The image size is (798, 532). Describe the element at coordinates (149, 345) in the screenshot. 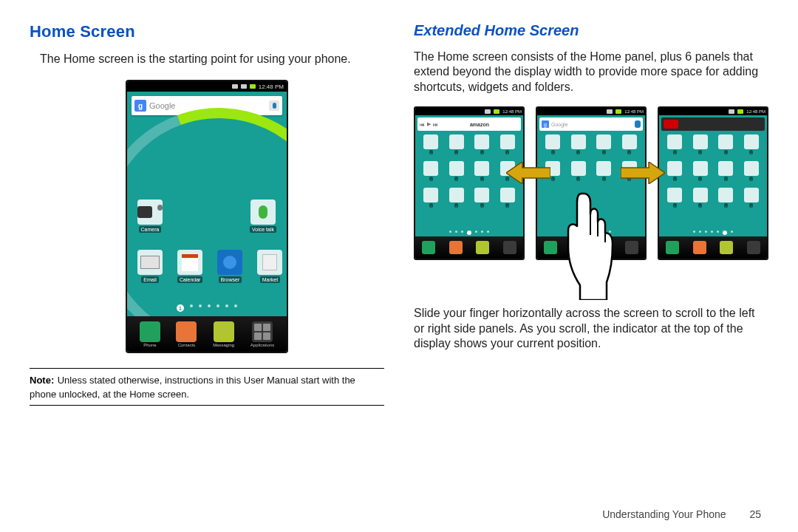

I see `dock-phone-label: Phone` at that location.